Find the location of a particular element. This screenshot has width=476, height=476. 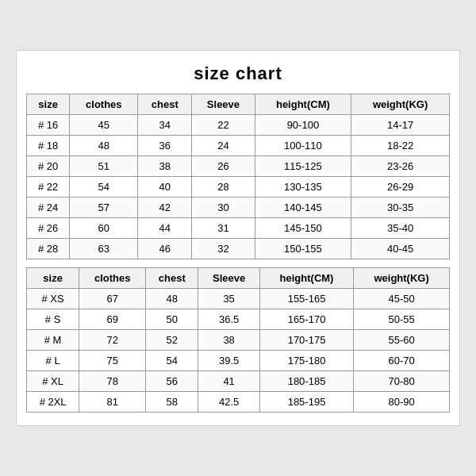

table2-cell-2-2: 52 is located at coordinates (172, 340).